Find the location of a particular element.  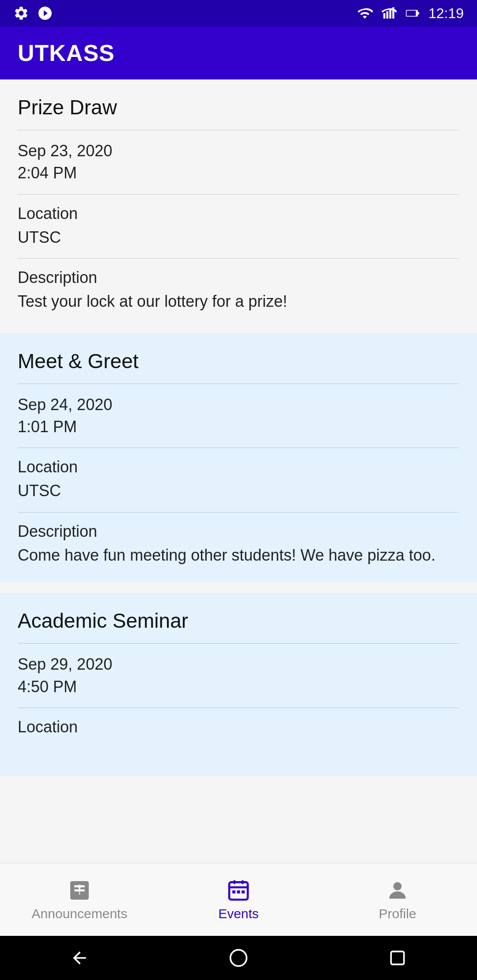

nav-item-announcements: ! Announcements is located at coordinates (80, 900).